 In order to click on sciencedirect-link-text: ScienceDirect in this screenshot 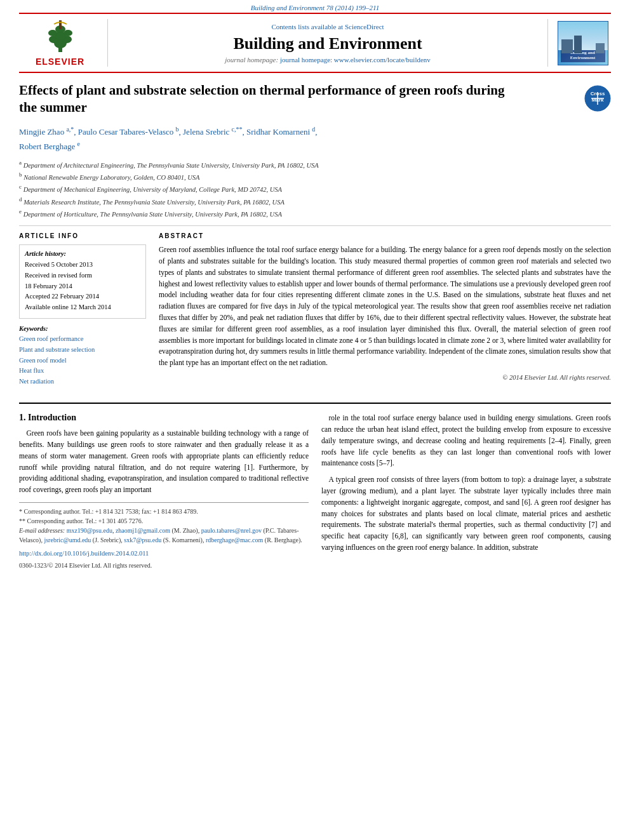, I will do `click(365, 27)`.